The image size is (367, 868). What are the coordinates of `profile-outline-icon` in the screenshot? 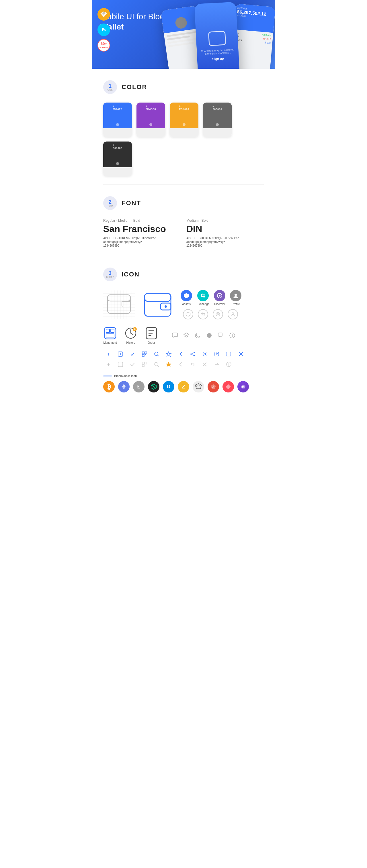 It's located at (233, 314).